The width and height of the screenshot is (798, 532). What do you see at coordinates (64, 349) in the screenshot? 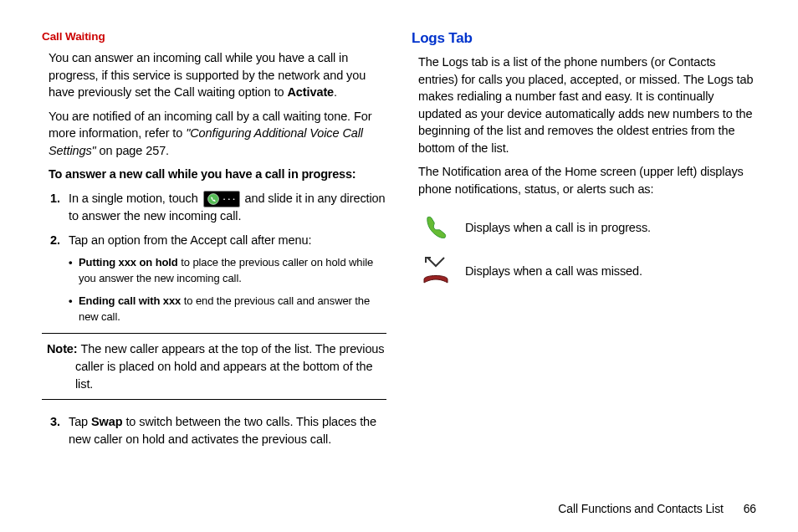
I see `note-label: Note:` at bounding box center [64, 349].